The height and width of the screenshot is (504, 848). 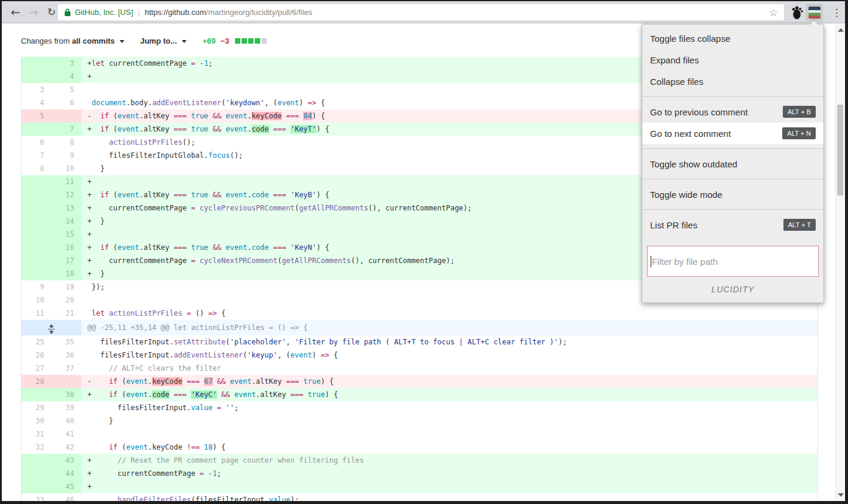 I want to click on new-line-number: 37, so click(x=66, y=368).